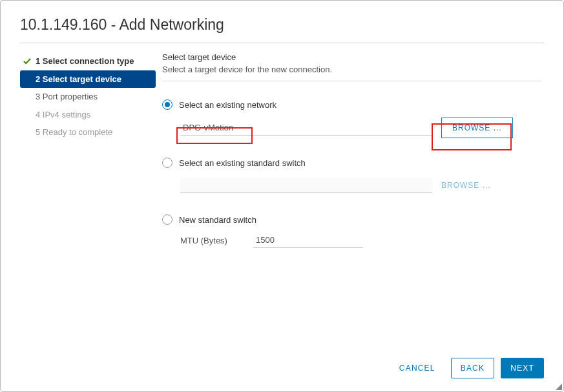 The width and height of the screenshot is (564, 392). Describe the element at coordinates (306, 128) in the screenshot. I see `existing-network-input` at that location.